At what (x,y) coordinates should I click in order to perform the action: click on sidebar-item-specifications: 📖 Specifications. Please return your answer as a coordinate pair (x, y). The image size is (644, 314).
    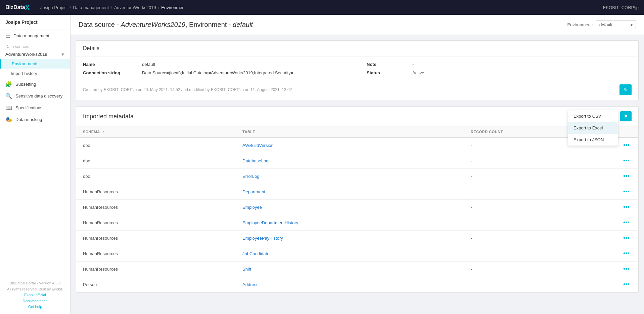
    Looking at the image, I should click on (35, 108).